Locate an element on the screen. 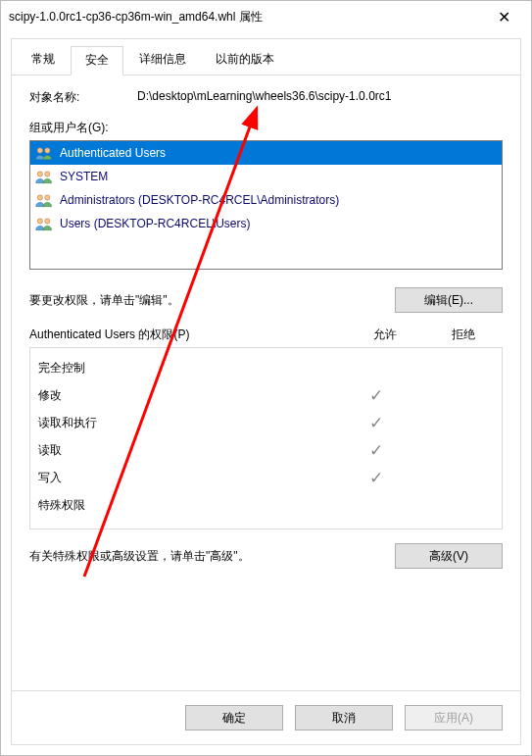 This screenshot has width=532, height=756. permission-name: 写入 is located at coordinates (188, 479).